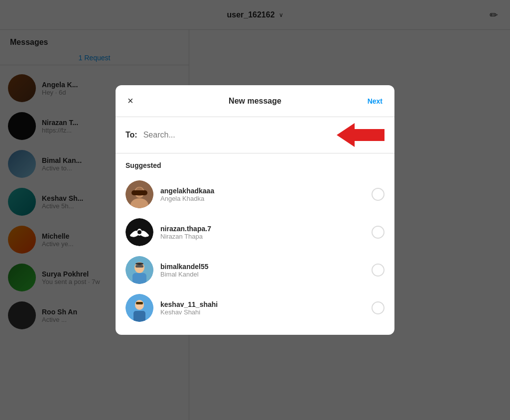 This screenshot has height=420, width=510. I want to click on contact-info: keshav_11_shahi Keshav Shahi, so click(262, 308).